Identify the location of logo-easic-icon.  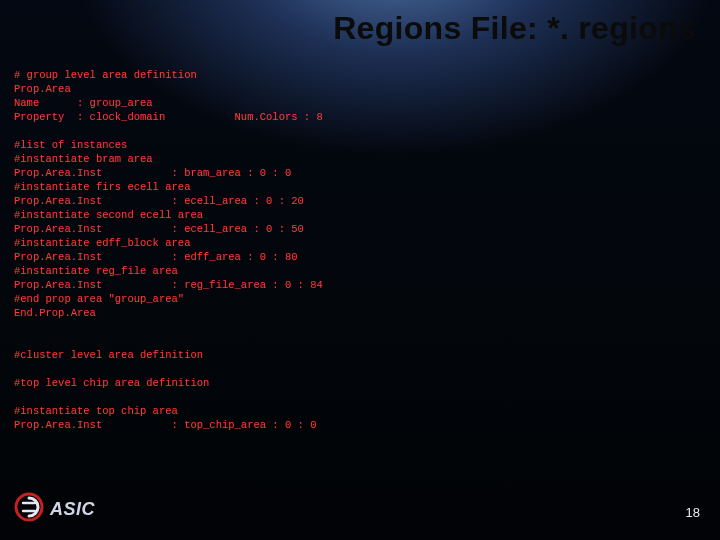
(29, 509).